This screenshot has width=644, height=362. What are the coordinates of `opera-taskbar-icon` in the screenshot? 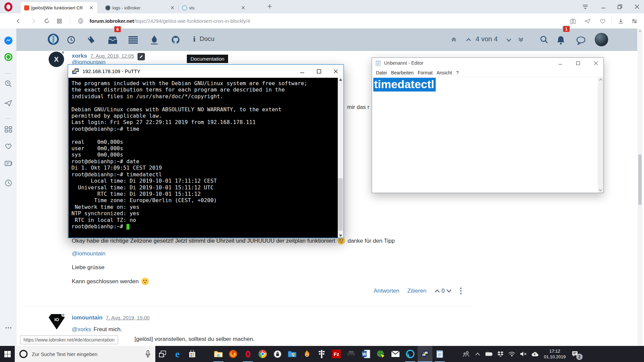 It's located at (248, 354).